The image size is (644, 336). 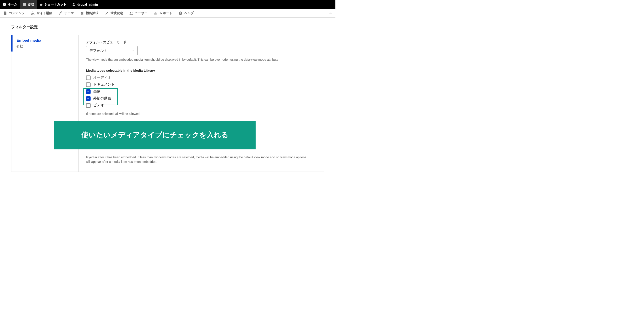 I want to click on menu-reports-label: レポート, so click(x=166, y=13).